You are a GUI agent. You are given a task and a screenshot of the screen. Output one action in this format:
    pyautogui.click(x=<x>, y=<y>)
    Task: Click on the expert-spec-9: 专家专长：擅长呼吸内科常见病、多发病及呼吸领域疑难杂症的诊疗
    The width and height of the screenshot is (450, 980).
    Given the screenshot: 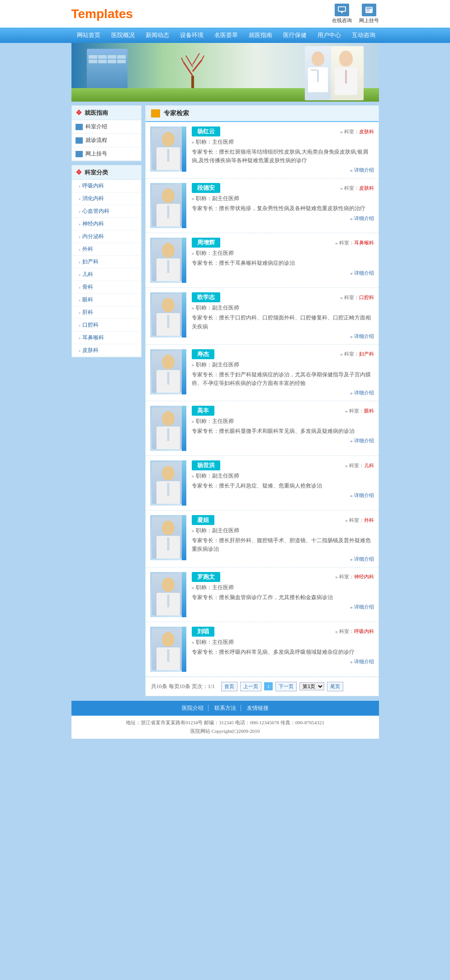 What is the action you would take?
    pyautogui.click(x=283, y=652)
    